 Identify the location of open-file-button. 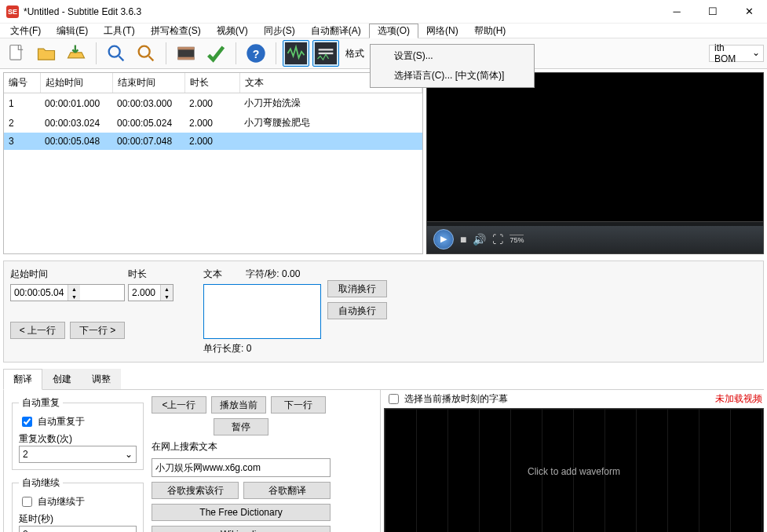
(46, 53).